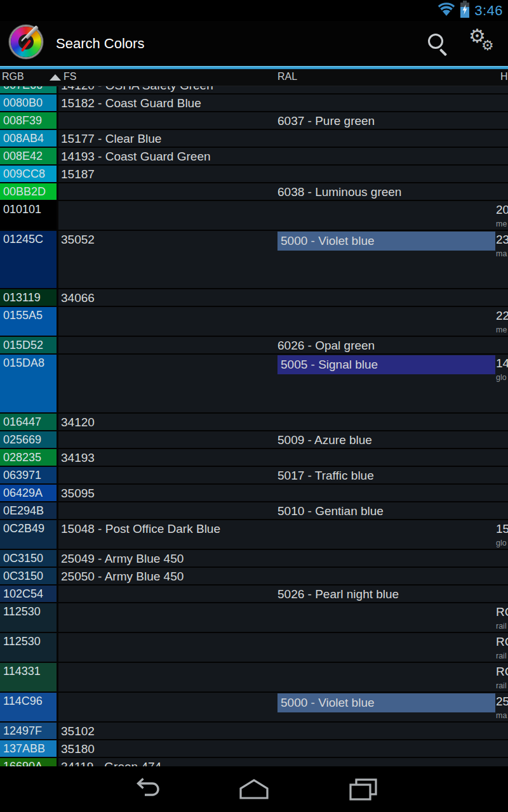  What do you see at coordinates (254, 322) in the screenshot?
I see `table-row: 0155A522me` at bounding box center [254, 322].